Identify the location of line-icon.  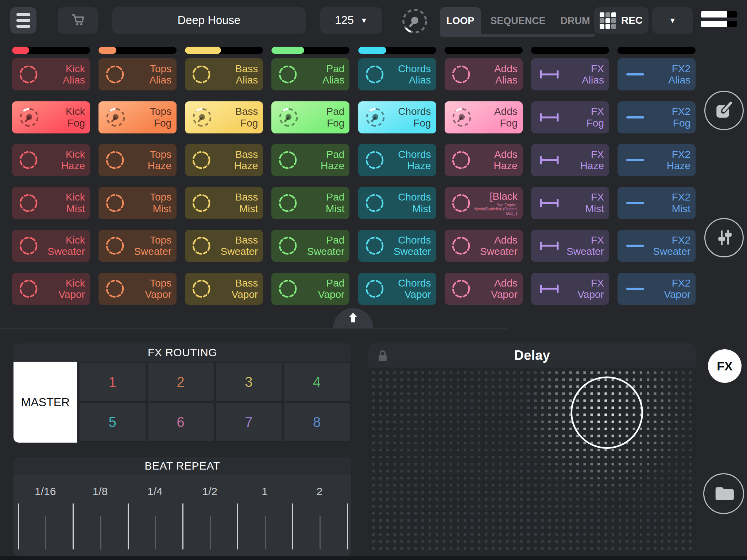
(636, 289).